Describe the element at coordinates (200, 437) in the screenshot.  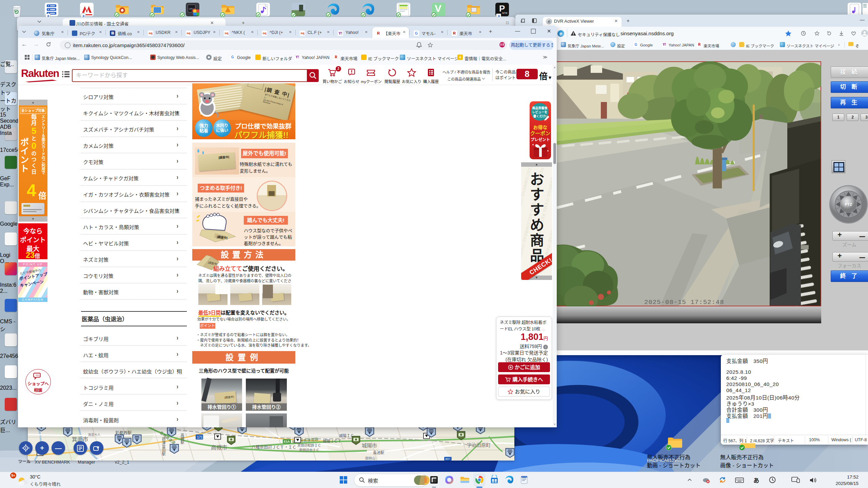
I see `svg-text: 171` at that location.